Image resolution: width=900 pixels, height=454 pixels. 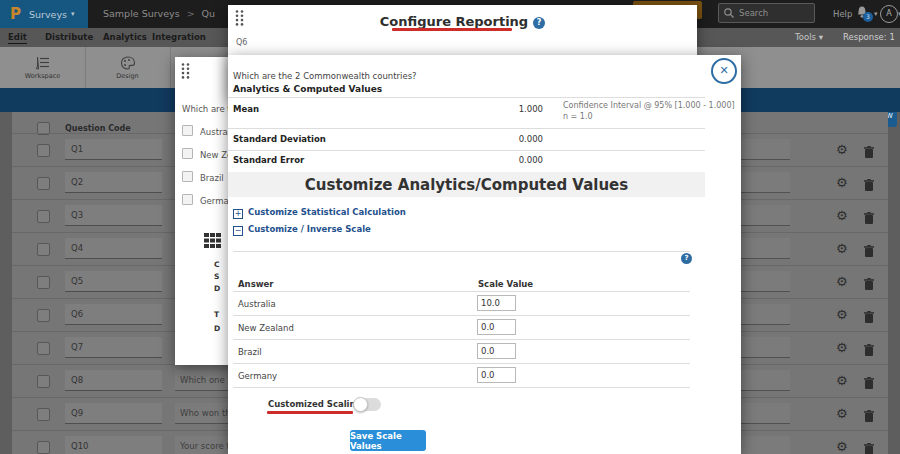 I want to click on customized-scaling-toggle, so click(x=368, y=404).